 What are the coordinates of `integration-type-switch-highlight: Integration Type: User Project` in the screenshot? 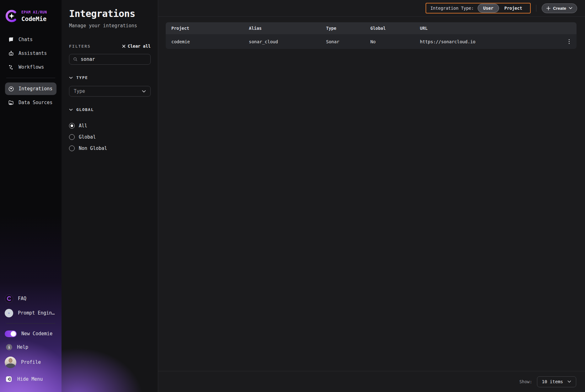 It's located at (478, 8).